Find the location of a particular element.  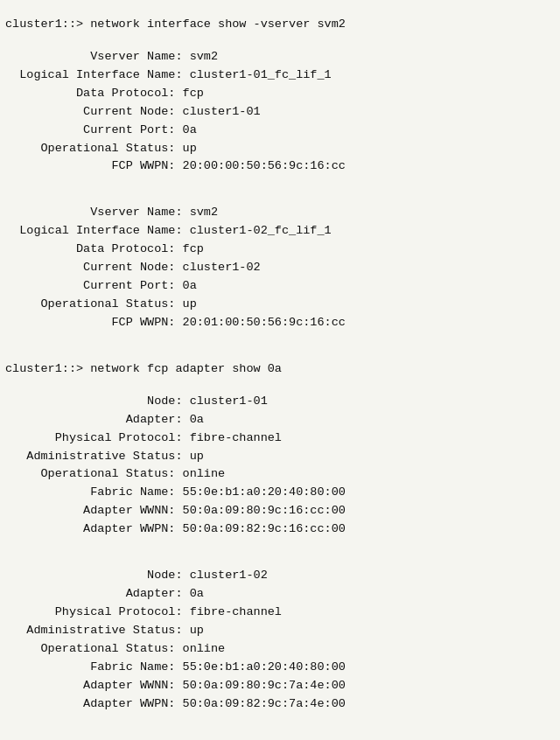

data-line: FCP WWPN: 20:01:00:50:56:9c:16:cc is located at coordinates (280, 324).